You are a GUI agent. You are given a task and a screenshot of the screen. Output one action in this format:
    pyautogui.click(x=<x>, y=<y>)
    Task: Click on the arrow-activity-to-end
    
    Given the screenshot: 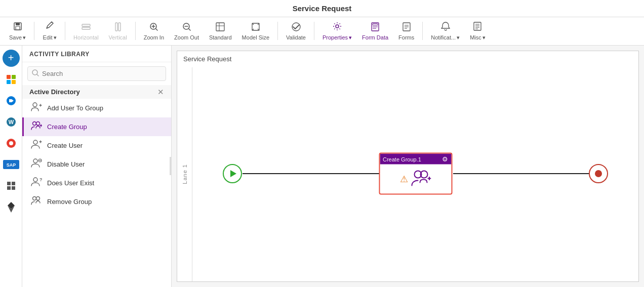 What is the action you would take?
    pyautogui.click(x=531, y=174)
    